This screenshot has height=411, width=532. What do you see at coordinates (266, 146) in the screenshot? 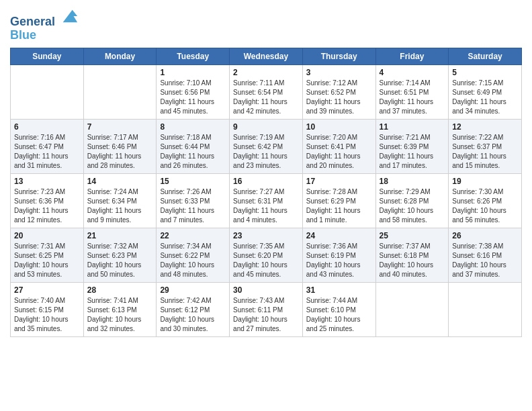
I see `calendar-day-cell: 9Sunrise: 7:19 AMSunset: 6:42 PMDaylight…` at bounding box center [266, 146].